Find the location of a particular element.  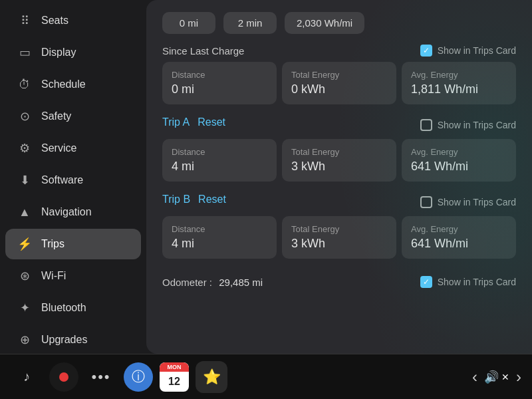

odometer-checkbox: ✓ is located at coordinates (426, 282).